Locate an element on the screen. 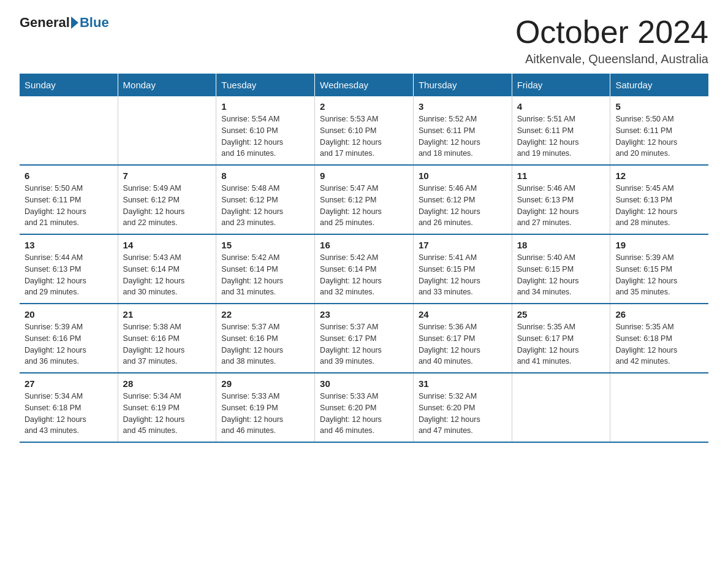  calendar-cell: 16Sunrise: 5:42 AMSunset: 6:14 PMDayligh… is located at coordinates (364, 269).